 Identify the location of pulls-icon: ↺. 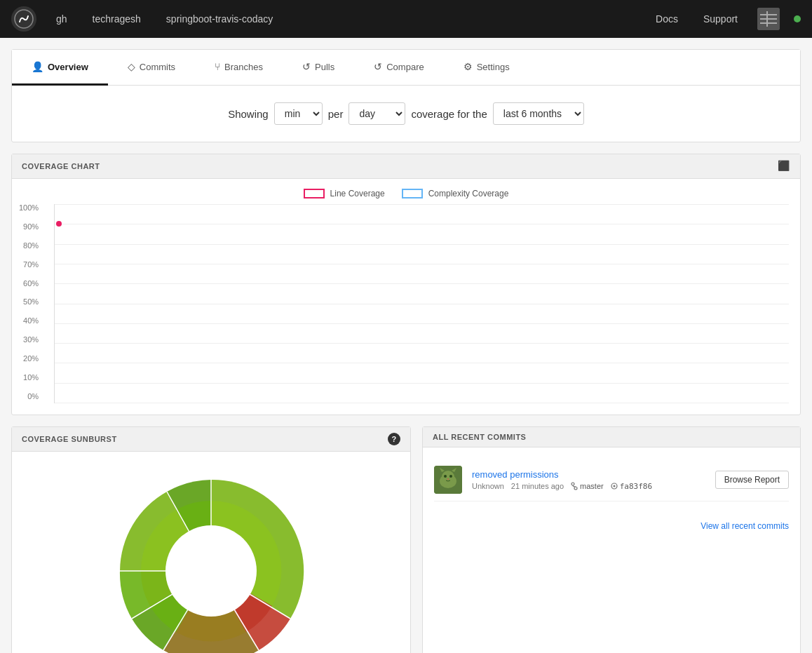
(306, 67).